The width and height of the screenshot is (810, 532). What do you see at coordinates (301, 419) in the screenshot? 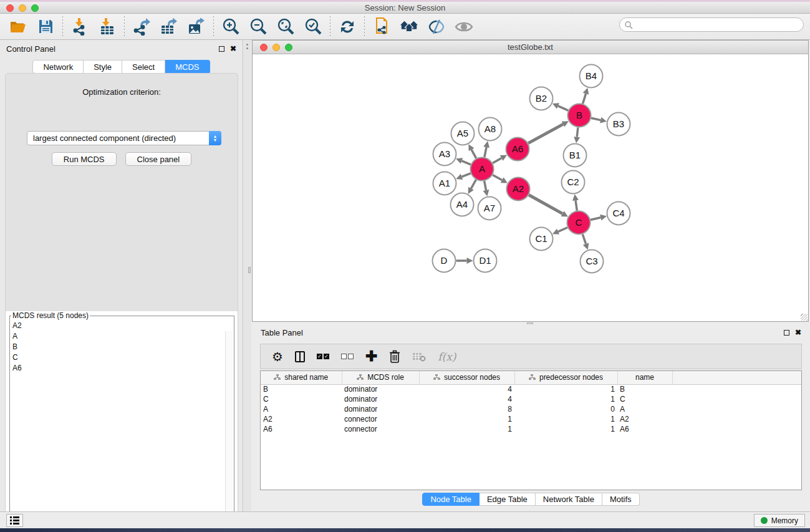
I see `cell-shared_name: A2` at bounding box center [301, 419].